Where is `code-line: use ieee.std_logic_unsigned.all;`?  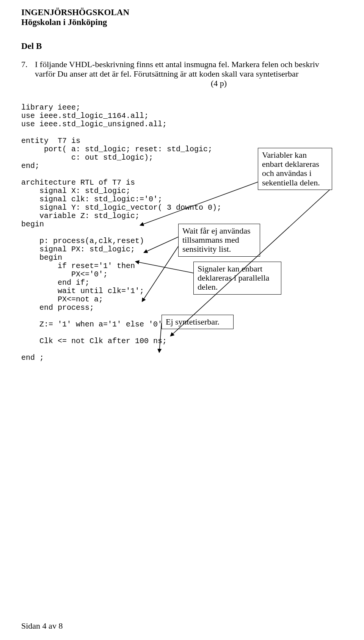 code-line: use ieee.std_logic_unsigned.all; is located at coordinates (94, 124).